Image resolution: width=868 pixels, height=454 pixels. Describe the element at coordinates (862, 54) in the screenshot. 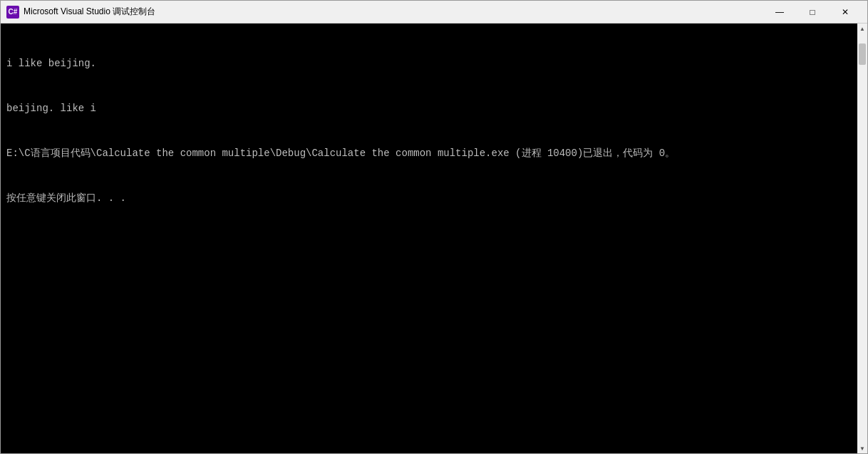

I see `scroll-thumb` at that location.